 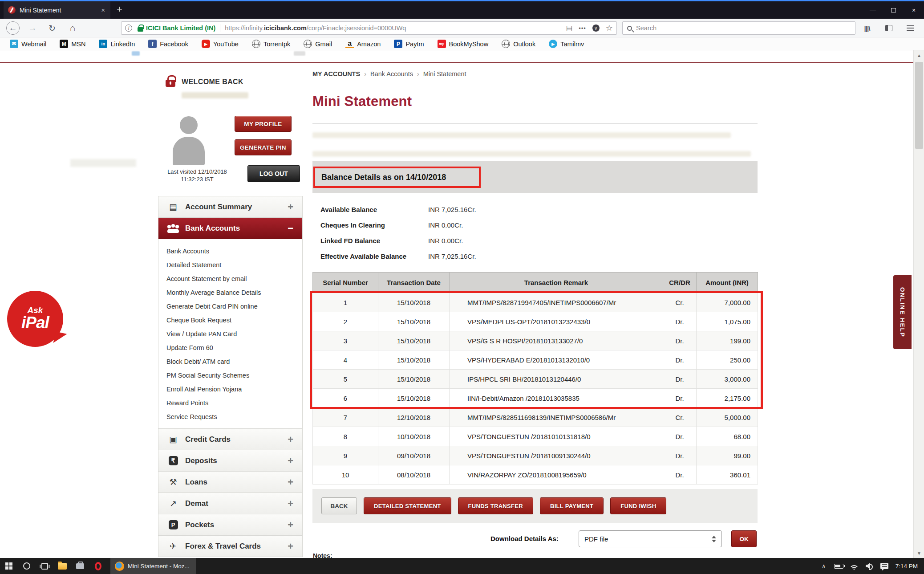 I want to click on bookmark-item: a Amazon, so click(x=363, y=44).